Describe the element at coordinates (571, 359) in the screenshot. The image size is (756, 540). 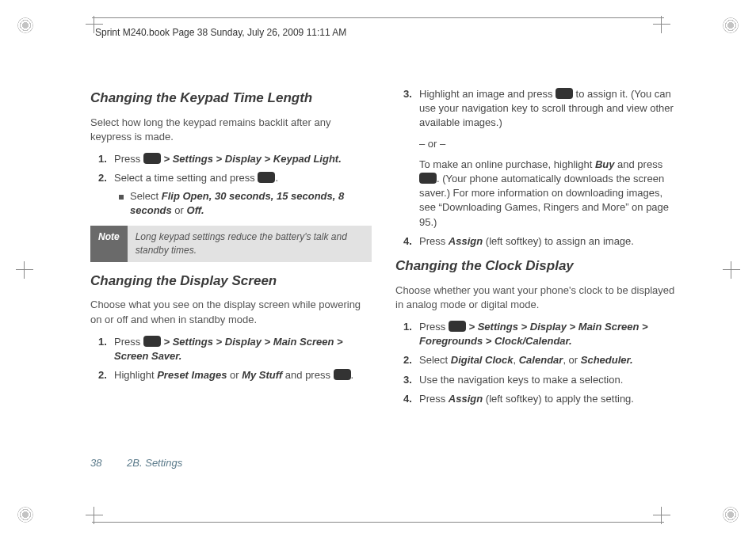
I see `step-text: , or` at that location.